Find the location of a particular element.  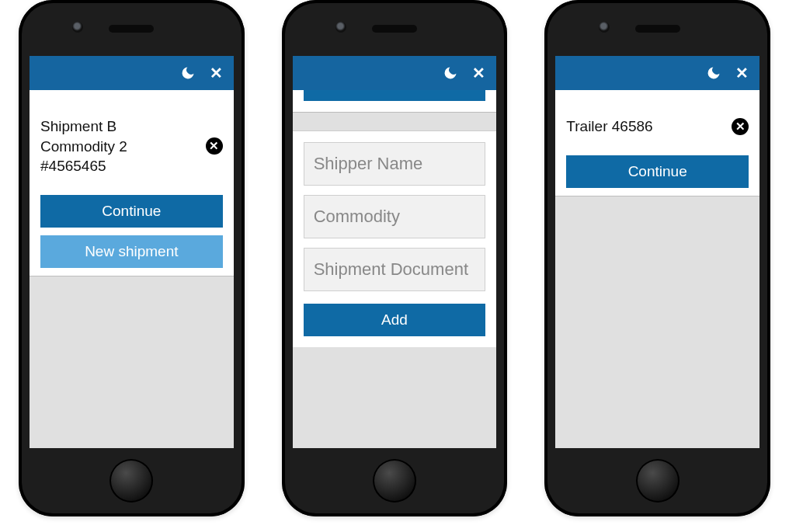

shipper-name-input is located at coordinates (394, 164).